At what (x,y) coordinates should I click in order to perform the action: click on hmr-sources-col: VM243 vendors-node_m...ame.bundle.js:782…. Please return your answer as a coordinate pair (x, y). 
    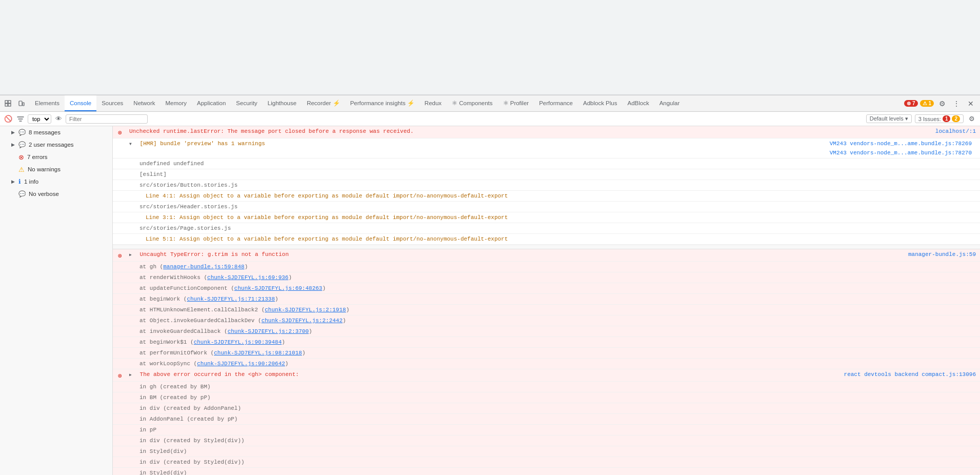
    Looking at the image, I should click on (903, 148).